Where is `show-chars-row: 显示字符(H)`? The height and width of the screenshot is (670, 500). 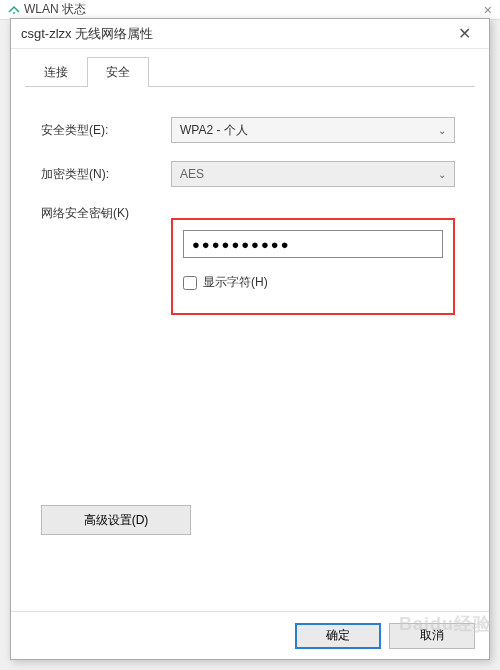
show-chars-row: 显示字符(H) is located at coordinates (313, 282).